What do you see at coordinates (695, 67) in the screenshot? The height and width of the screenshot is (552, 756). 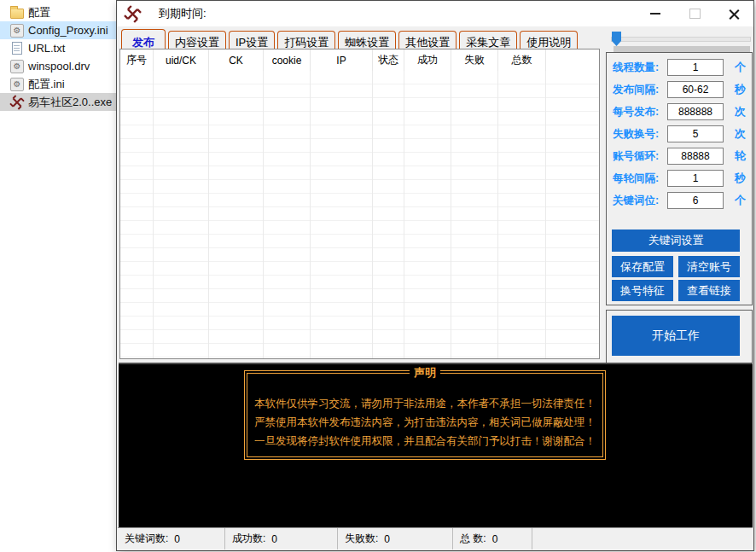 I see `thread-count-input` at bounding box center [695, 67].